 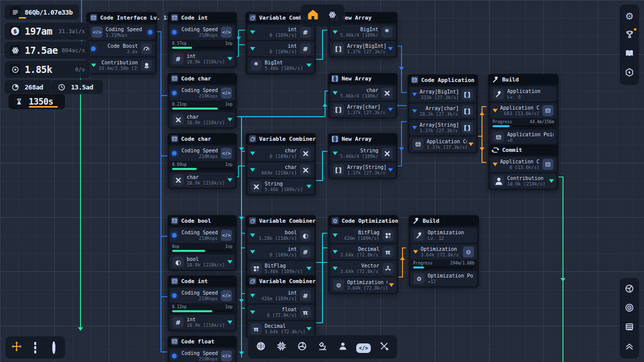 What do you see at coordinates (253, 139) in the screenshot?
I see `combine-icon` at bounding box center [253, 139].